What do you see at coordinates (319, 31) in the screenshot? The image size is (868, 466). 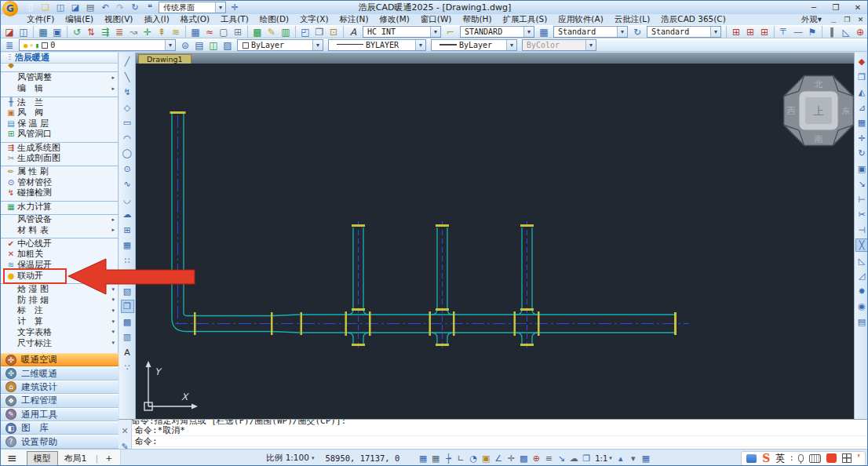 I see `toolbar-icon: ❐` at bounding box center [319, 31].